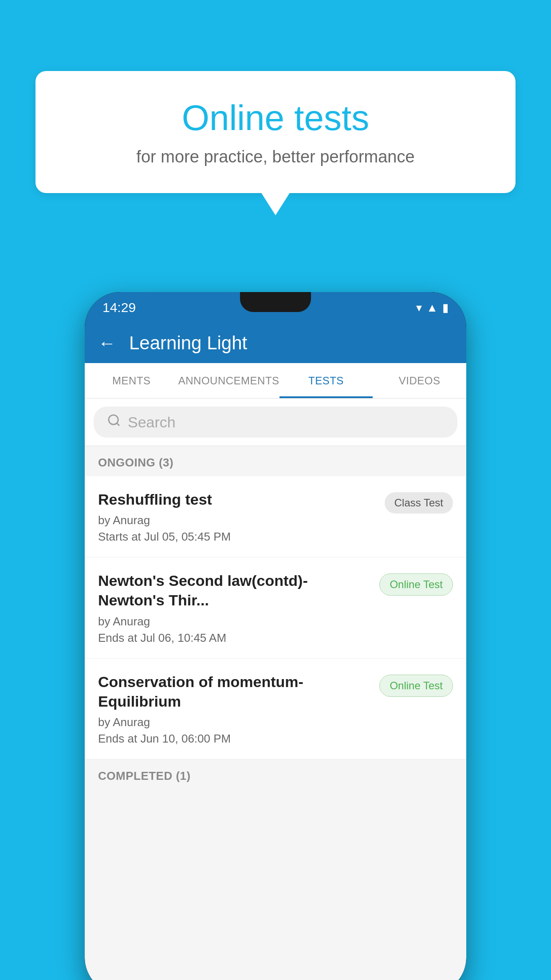 This screenshot has height=980, width=551. I want to click on app-header: ← Learning Light, so click(276, 343).